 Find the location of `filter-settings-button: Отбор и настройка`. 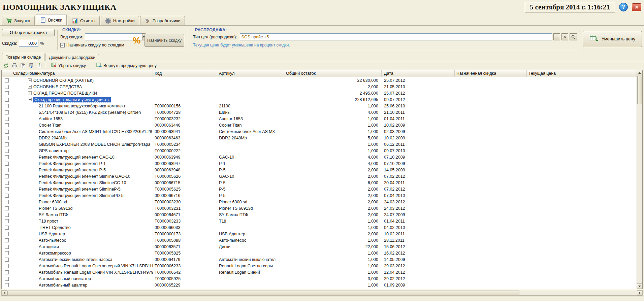

filter-settings-button: Отбор и настройка is located at coordinates (28, 33).